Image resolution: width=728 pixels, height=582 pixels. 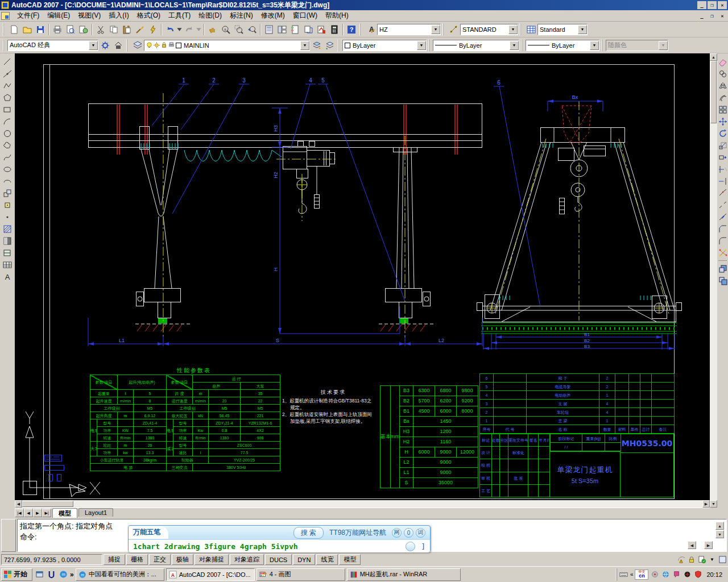 What do you see at coordinates (411, 547) in the screenshot?
I see `ime-page-button` at bounding box center [411, 547].